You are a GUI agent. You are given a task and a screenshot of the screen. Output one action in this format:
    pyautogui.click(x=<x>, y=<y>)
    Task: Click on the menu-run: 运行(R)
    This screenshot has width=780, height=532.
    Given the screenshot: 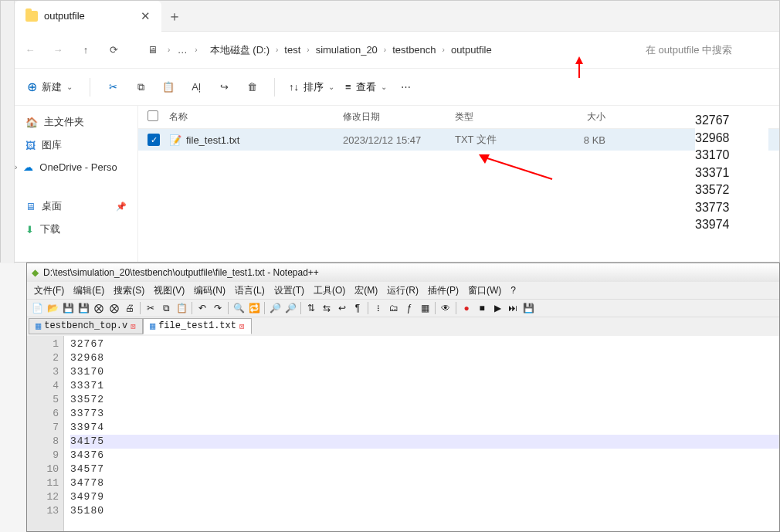 What is the action you would take?
    pyautogui.click(x=403, y=290)
    